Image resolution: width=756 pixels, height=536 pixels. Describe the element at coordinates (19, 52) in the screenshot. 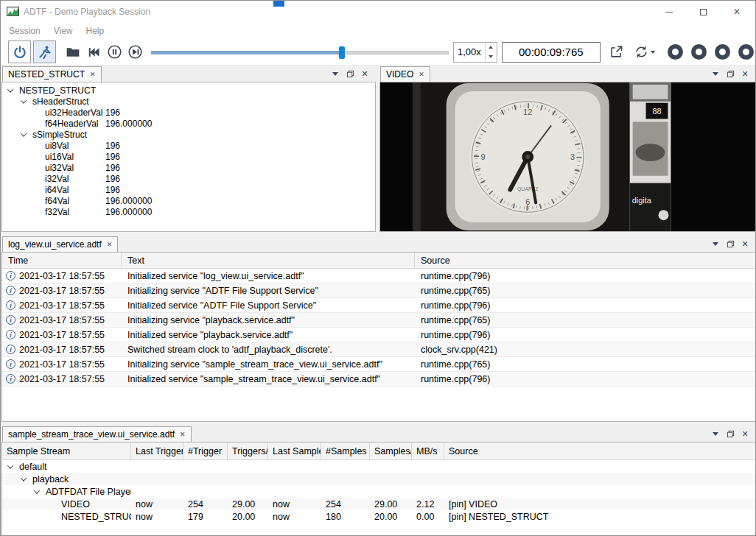

I see `power-toggle-button` at that location.